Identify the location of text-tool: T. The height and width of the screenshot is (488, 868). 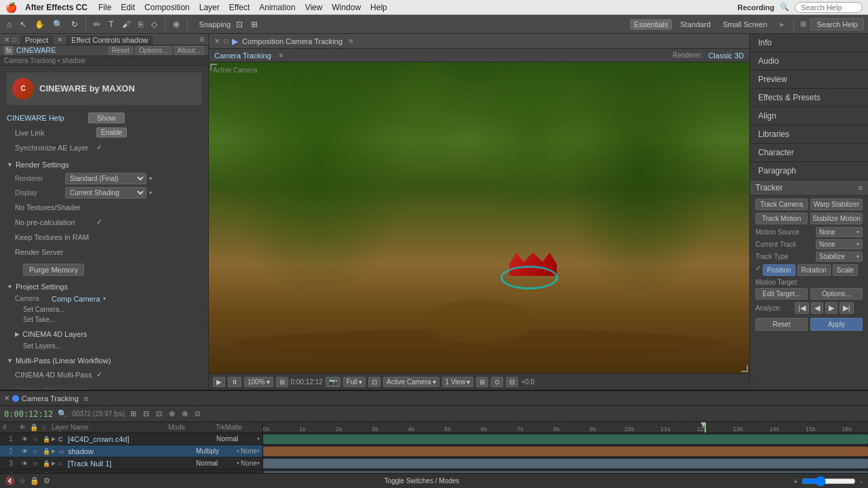
(111, 24).